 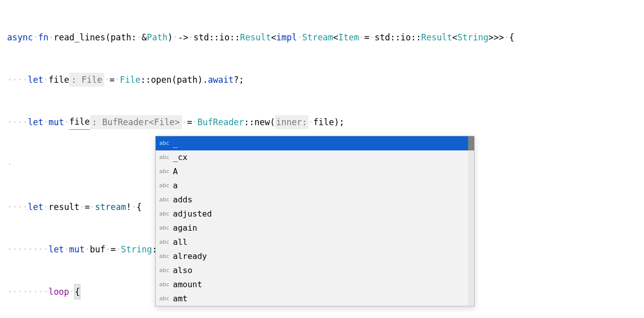 I want to click on completion-label: also, so click(x=183, y=271).